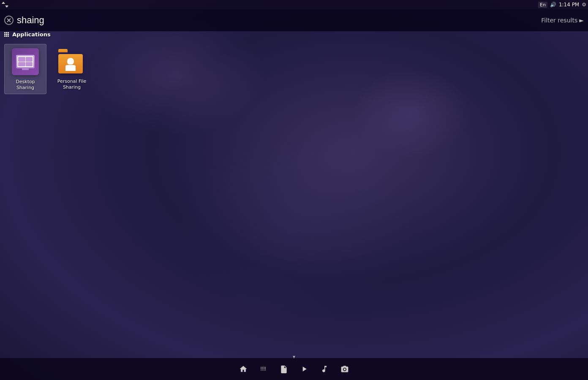 This screenshot has height=380, width=588. I want to click on personal-file-sharing-icon, so click(72, 61).